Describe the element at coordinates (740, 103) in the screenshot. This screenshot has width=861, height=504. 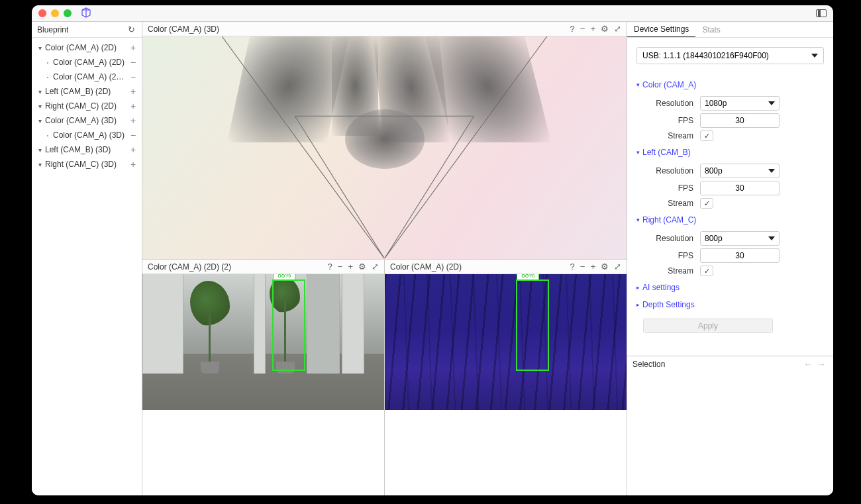
I see `resolution-select: 1080p` at that location.